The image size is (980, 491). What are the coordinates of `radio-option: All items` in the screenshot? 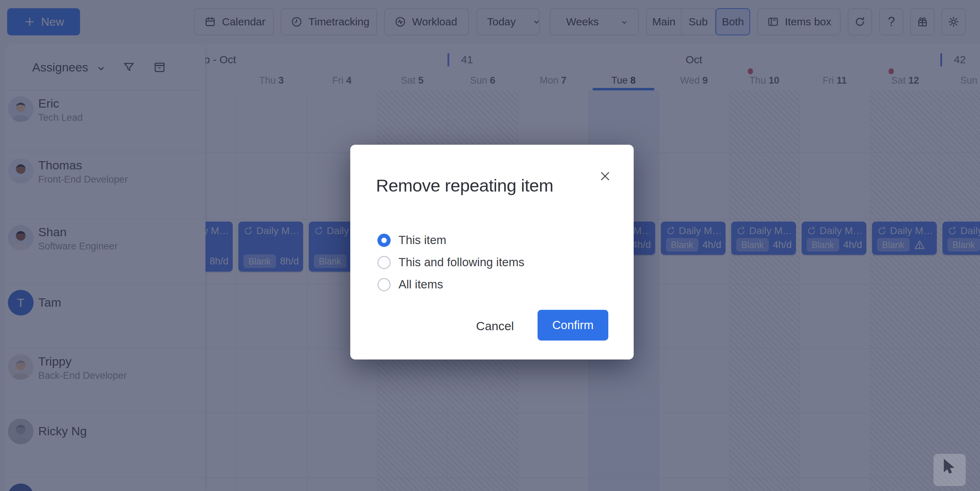 It's located at (451, 284).